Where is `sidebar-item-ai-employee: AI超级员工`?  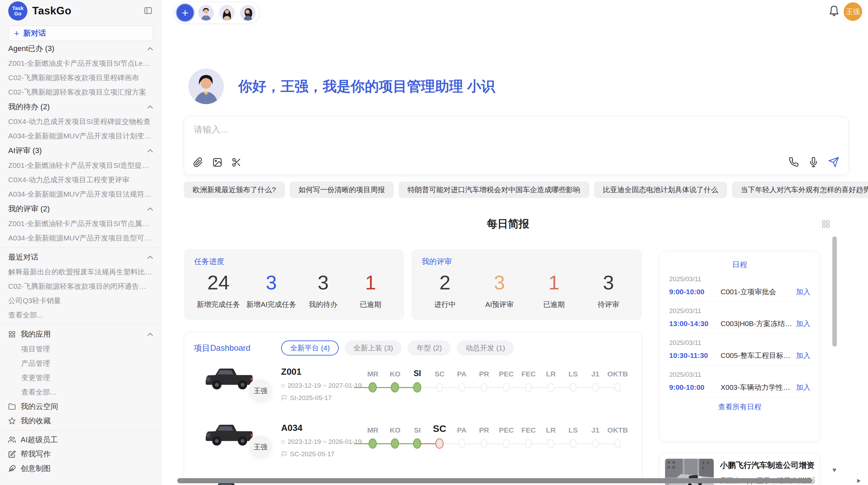
sidebar-item-ai-employee: AI超级员工 is located at coordinates (81, 440).